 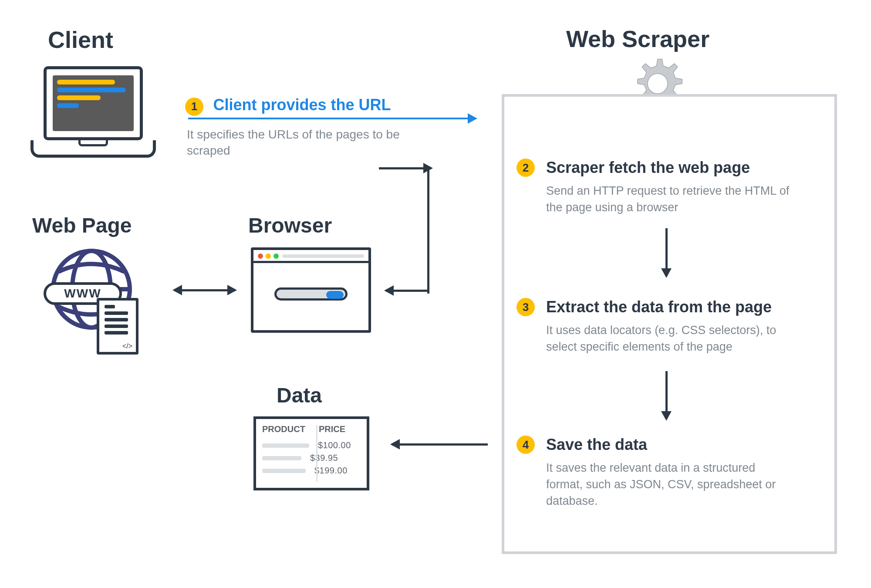 I want to click on step-2: 2 Scraper fetch the web page Send an HTT…, so click(x=669, y=187).